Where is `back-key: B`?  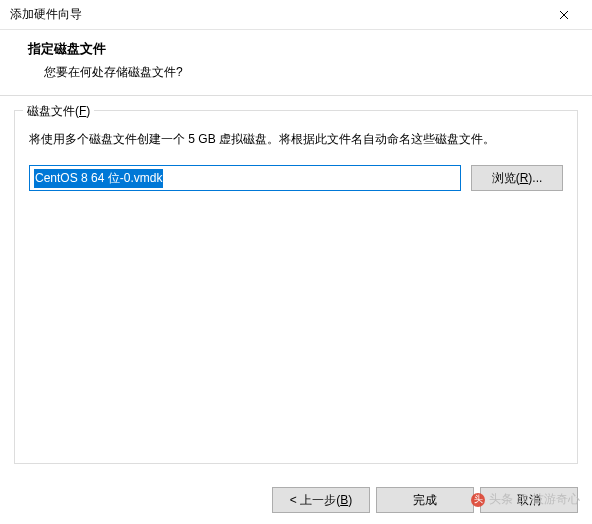
back-key: B is located at coordinates (344, 500).